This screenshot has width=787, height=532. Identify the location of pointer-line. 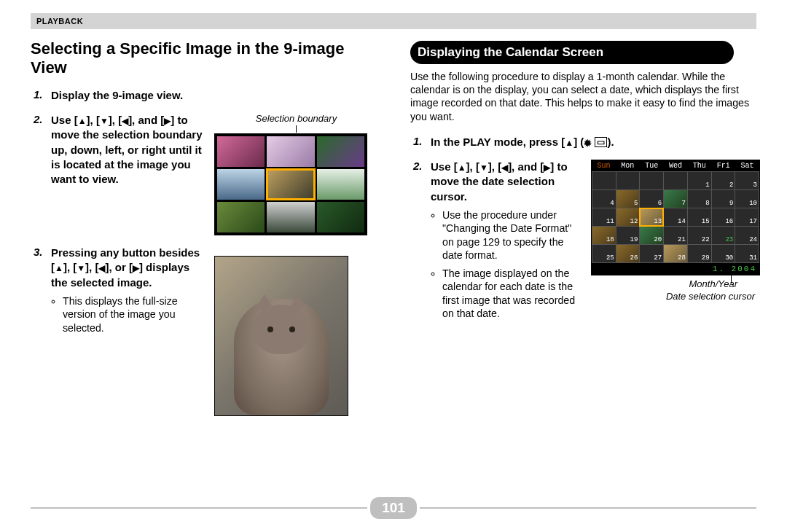
(296, 129).